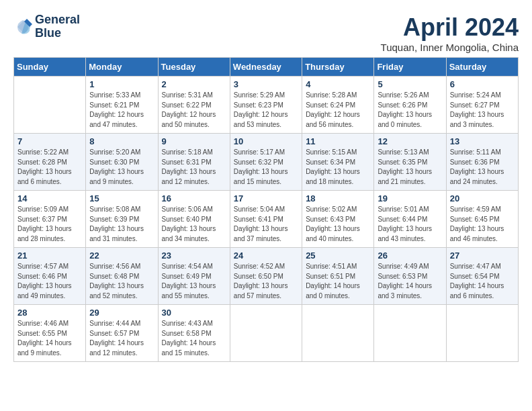 Image resolution: width=532 pixels, height=411 pixels. What do you see at coordinates (194, 255) in the screenshot?
I see `day-number: 23` at bounding box center [194, 255].